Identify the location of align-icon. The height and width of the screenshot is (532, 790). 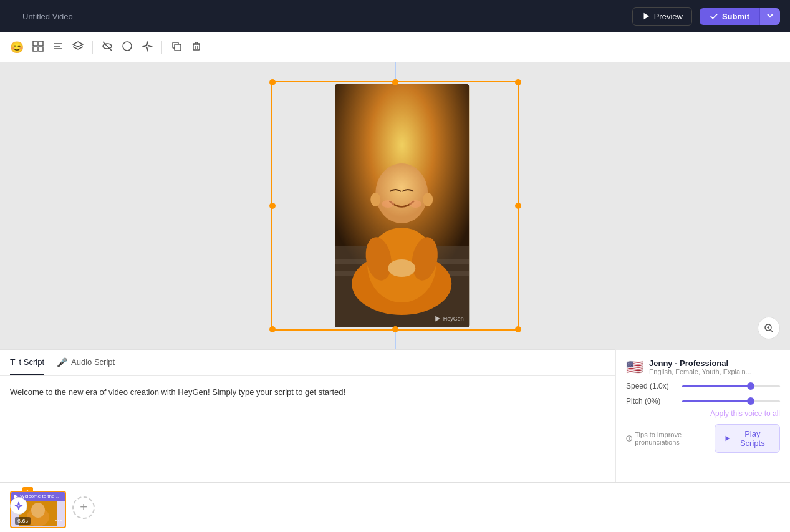
(58, 47).